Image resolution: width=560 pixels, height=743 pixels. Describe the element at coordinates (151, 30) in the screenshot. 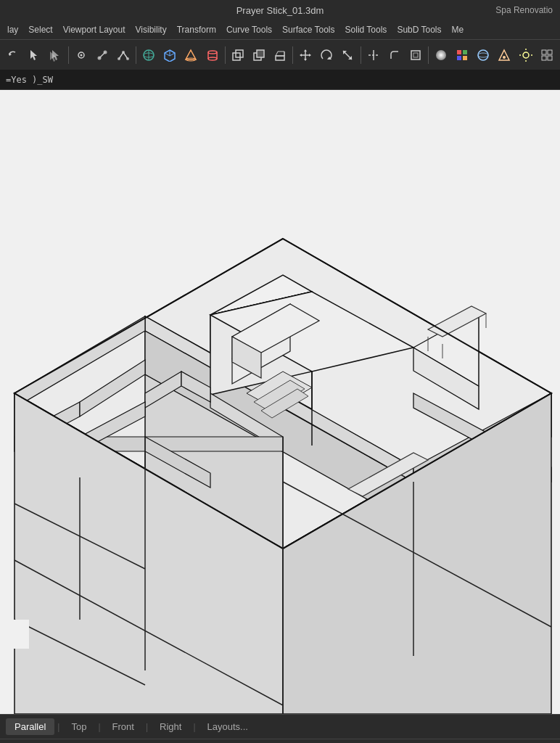

I see `menu-visibility: Visibility` at that location.